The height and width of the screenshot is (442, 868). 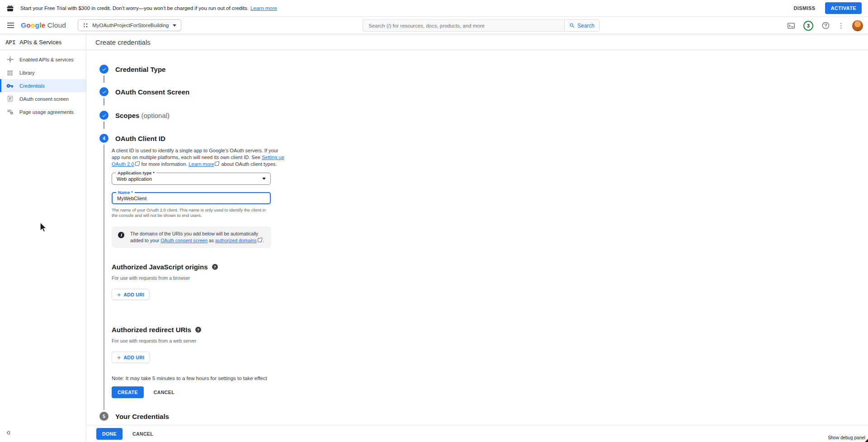 I want to click on trial-learn-more-link: Learn more, so click(x=264, y=8).